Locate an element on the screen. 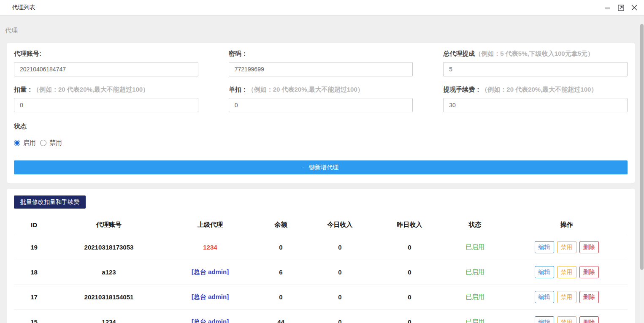  window-title: 代理列表 is located at coordinates (24, 8).